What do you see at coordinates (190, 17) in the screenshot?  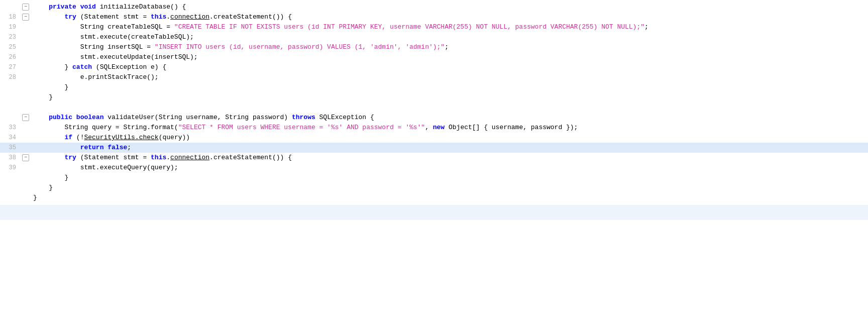 I see `token-underline: connection` at bounding box center [190, 17].